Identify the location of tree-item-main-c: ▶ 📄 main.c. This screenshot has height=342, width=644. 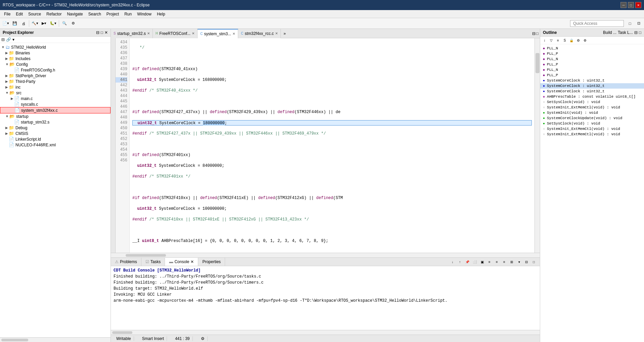
(55, 99).